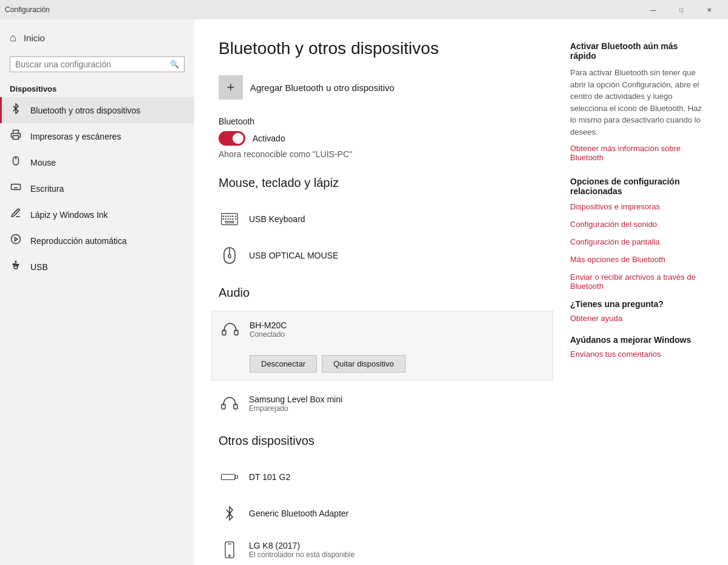  What do you see at coordinates (268, 330) in the screenshot?
I see `bhm20c-info: BH-M20C Conectado` at bounding box center [268, 330].